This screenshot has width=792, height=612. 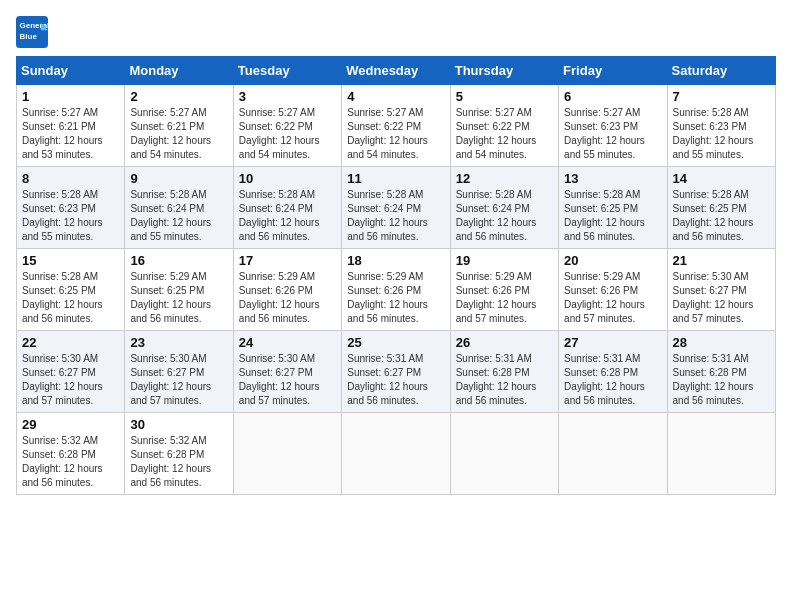 I want to click on calendar-cell: 22Sunrise: 5:30 AMSunset: 6:27 PMDayligh…, so click(x=71, y=372).